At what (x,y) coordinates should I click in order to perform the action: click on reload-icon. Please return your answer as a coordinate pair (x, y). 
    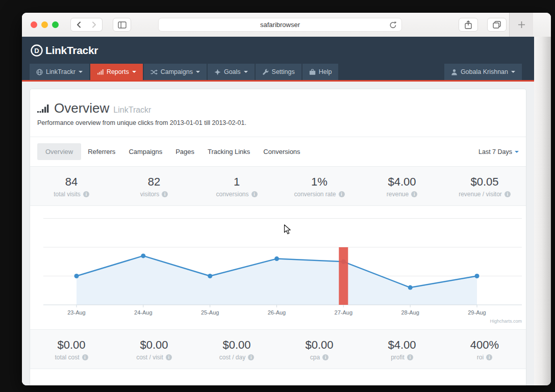
    Looking at the image, I should click on (393, 25).